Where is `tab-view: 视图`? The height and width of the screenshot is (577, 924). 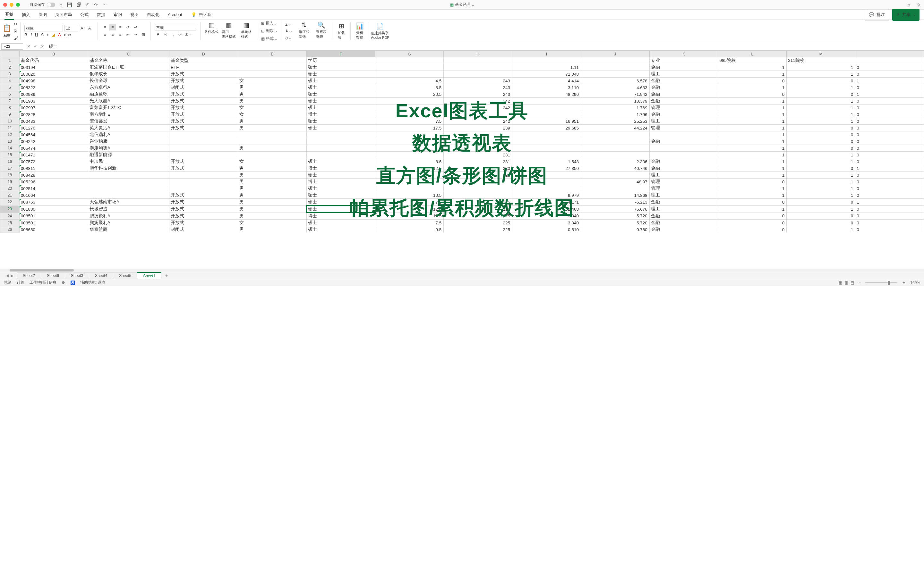 tab-view: 视图 is located at coordinates (134, 15).